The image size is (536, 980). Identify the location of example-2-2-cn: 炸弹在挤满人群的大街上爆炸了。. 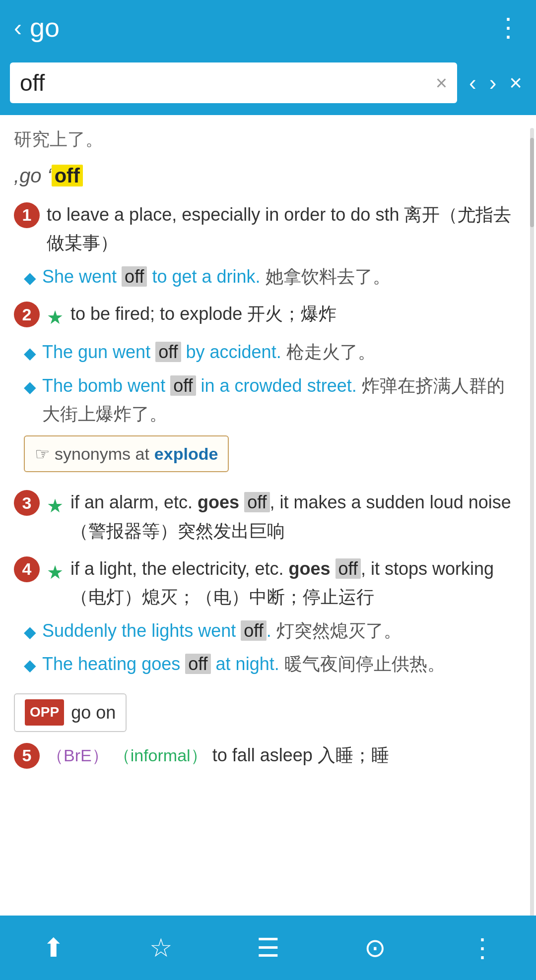
(273, 400).